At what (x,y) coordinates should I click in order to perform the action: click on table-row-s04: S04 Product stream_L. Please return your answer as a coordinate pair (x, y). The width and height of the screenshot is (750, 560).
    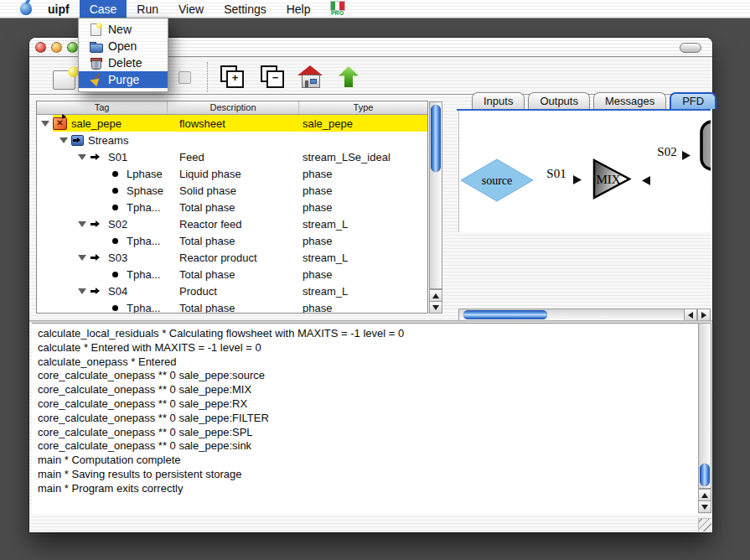
    Looking at the image, I should click on (232, 291).